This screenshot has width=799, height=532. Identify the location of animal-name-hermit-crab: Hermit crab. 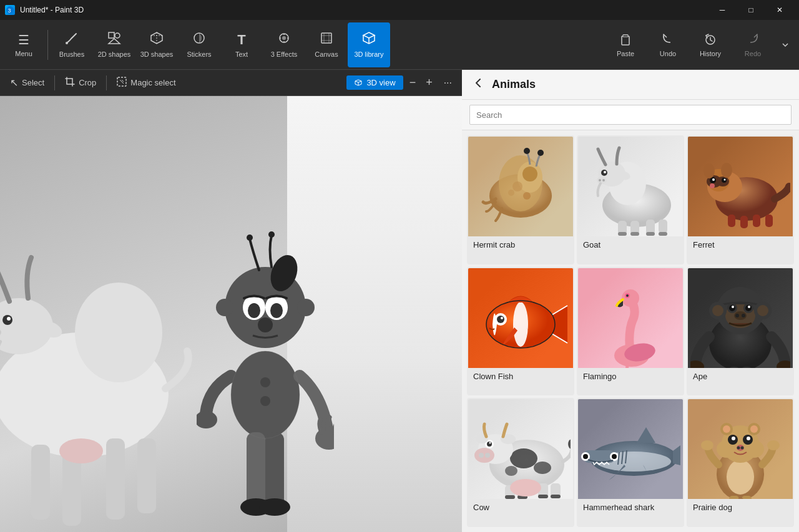
(521, 246).